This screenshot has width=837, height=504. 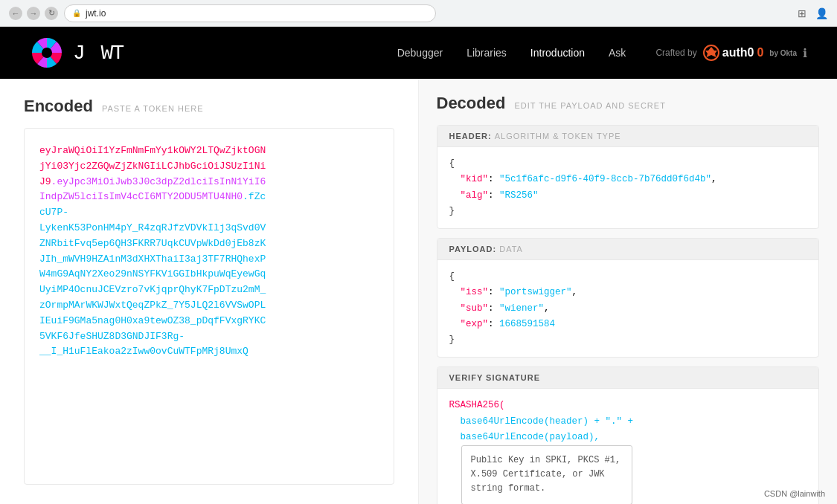 What do you see at coordinates (522, 308) in the screenshot?
I see `sub-val: "wiener"` at bounding box center [522, 308].